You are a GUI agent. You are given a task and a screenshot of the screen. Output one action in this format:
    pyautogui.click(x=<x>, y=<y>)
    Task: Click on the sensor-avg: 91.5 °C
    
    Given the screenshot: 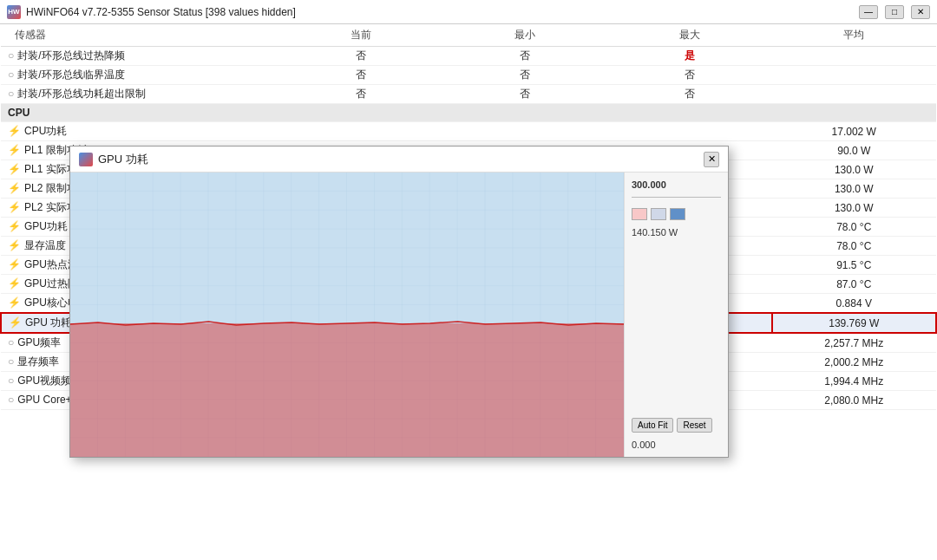 What is the action you would take?
    pyautogui.click(x=855, y=265)
    